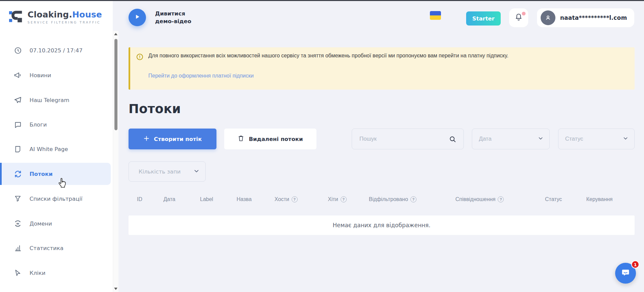 This screenshot has width=644, height=292. Describe the element at coordinates (207, 199) in the screenshot. I see `column-header-label: Label` at that location.